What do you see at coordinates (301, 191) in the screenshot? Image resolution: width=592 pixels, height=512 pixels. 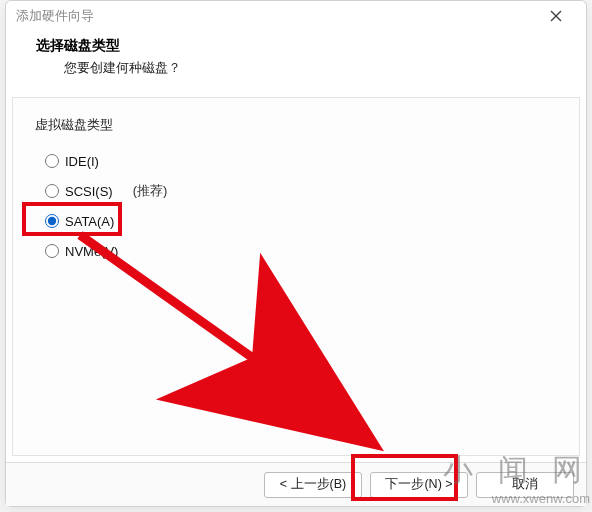 I see `radio-scsi: SCSI(S) (推荐)` at bounding box center [301, 191].